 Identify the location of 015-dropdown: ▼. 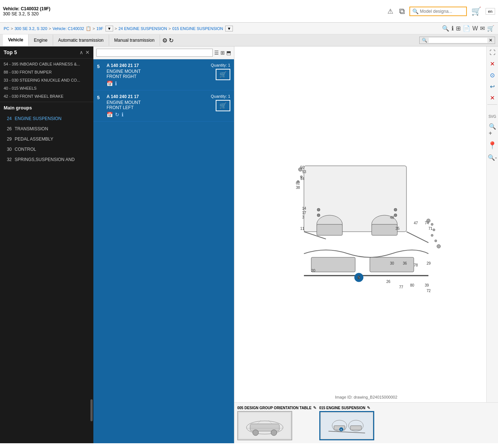
(229, 29).